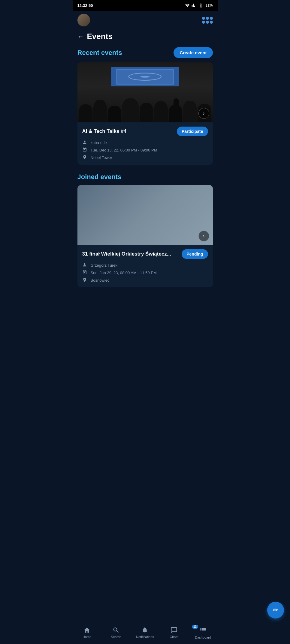 The width and height of the screenshot is (290, 644). Describe the element at coordinates (145, 280) in the screenshot. I see `event-2-location-row: Sosnowiec` at that location.